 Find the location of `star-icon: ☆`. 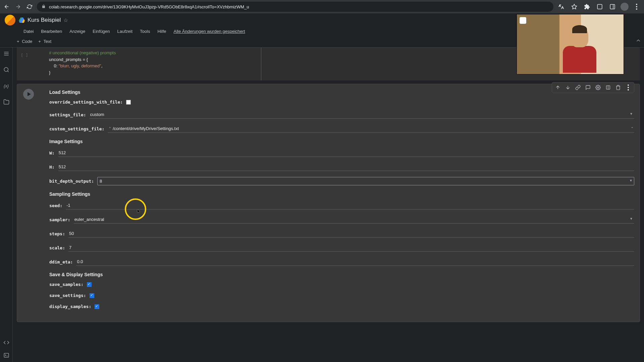

star-icon: ☆ is located at coordinates (66, 20).